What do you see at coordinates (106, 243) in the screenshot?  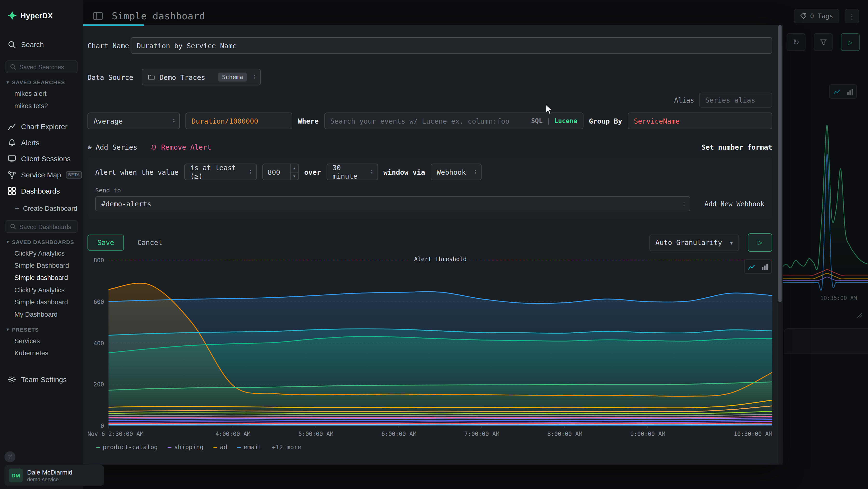 I see `save-button: Save` at bounding box center [106, 243].